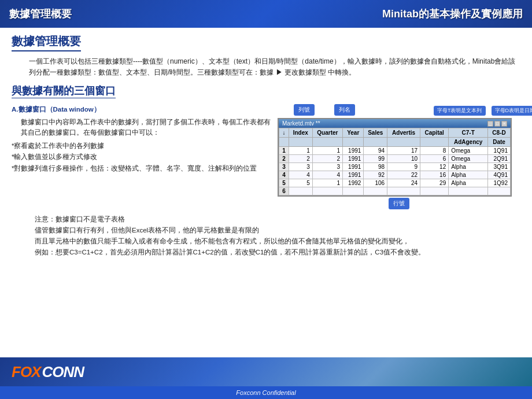  Describe the element at coordinates (285, 183) in the screenshot. I see `row-num-5: 5` at that location.